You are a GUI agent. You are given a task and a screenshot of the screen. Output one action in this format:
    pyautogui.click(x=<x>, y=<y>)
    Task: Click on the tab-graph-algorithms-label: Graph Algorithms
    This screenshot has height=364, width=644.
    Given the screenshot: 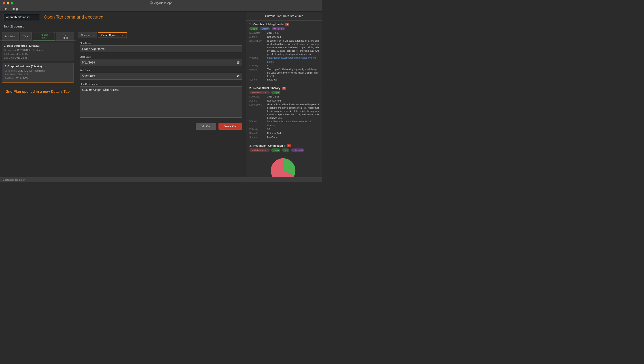 What is the action you would take?
    pyautogui.click(x=111, y=35)
    